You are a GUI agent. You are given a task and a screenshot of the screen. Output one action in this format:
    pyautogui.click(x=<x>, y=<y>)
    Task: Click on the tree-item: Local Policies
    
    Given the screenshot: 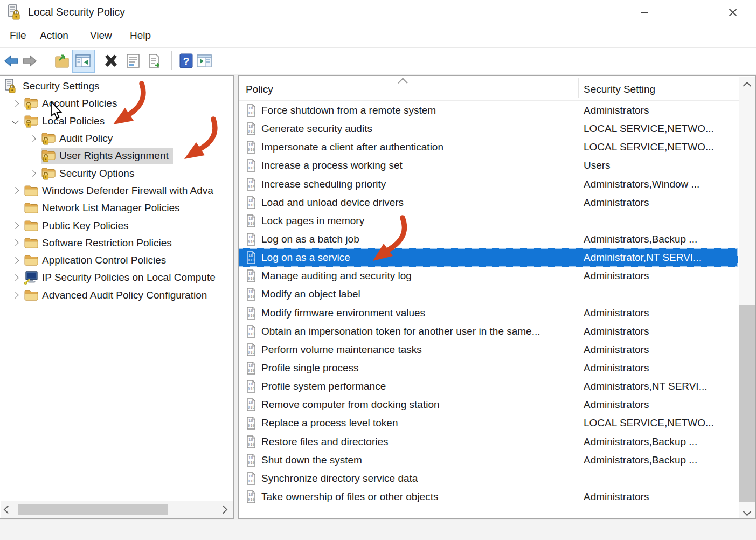 What is the action you would take?
    pyautogui.click(x=116, y=121)
    